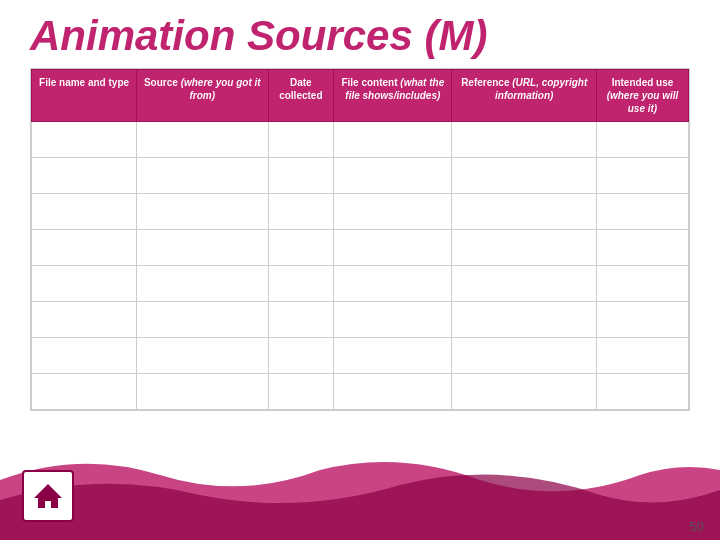  I want to click on col-header-content: File content (what the file shows/includ…, so click(393, 96).